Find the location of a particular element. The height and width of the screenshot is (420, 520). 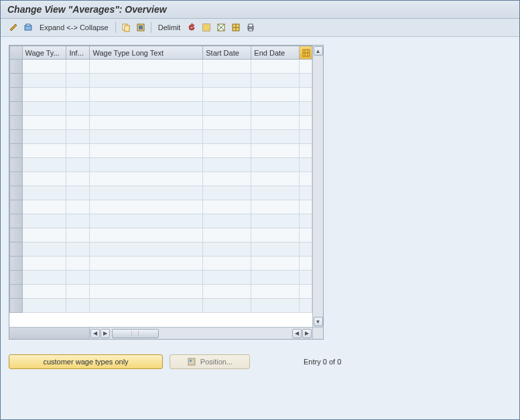

scroll-left-icon: ◀ is located at coordinates (95, 334).